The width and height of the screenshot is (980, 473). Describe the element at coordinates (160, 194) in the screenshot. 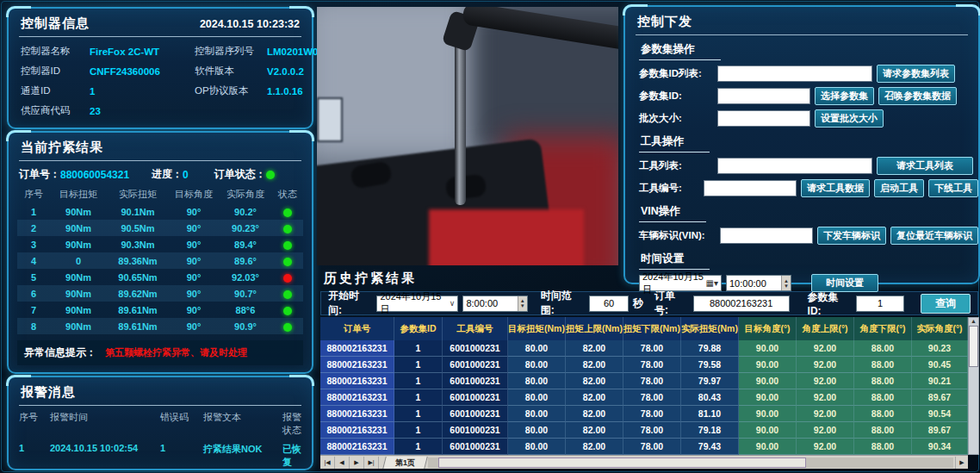

I see `current-result-header: 序号目标扭矩实际扭矩目标角度实际角度状态` at that location.